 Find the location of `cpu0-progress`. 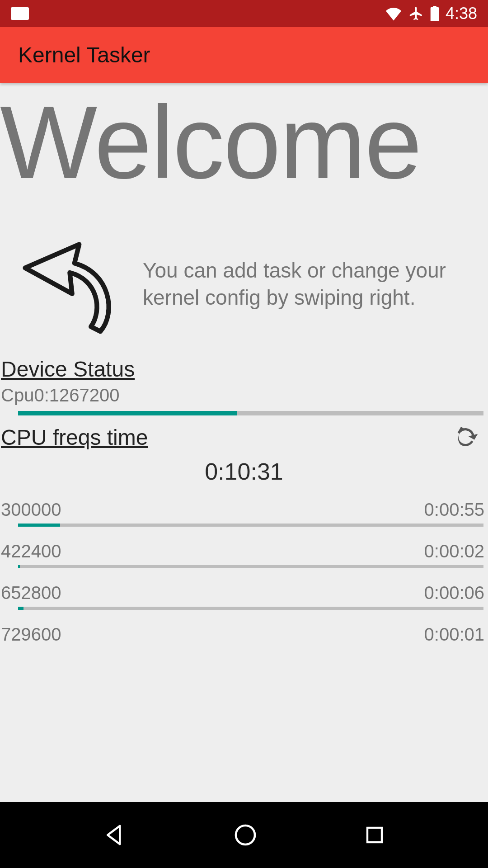

cpu0-progress is located at coordinates (251, 413).